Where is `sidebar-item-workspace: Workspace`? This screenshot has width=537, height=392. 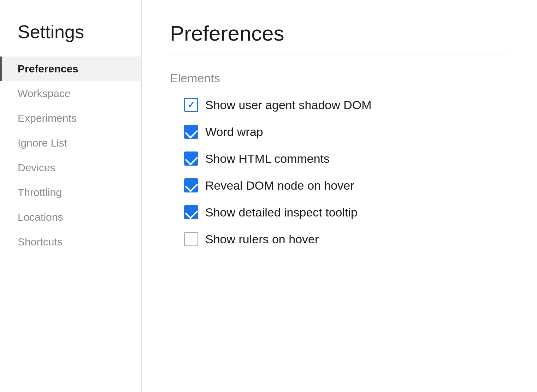
sidebar-item-workspace: Workspace is located at coordinates (71, 94).